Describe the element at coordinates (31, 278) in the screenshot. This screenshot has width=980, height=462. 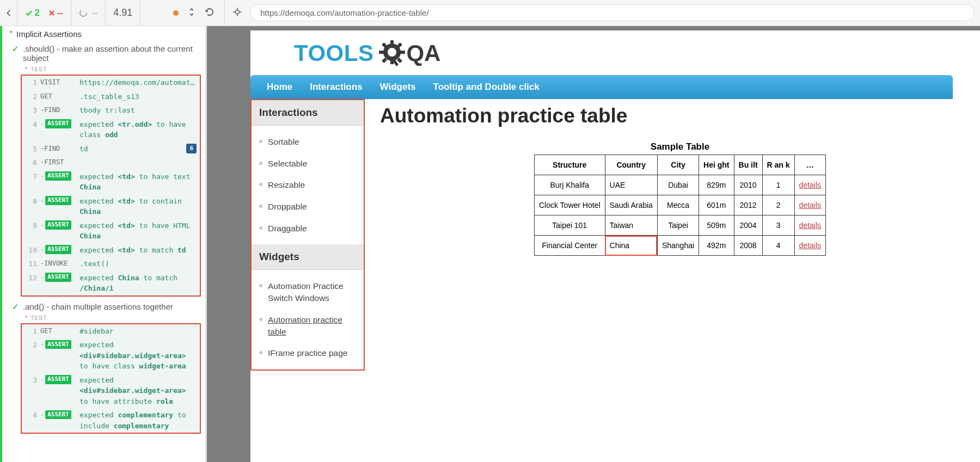
I see `step-number: 12` at that location.